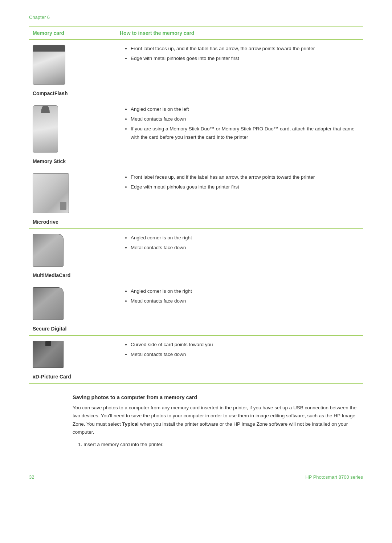 This screenshot has height=543, width=392. What do you see at coordinates (240, 309) in the screenshot?
I see `instructions-secure-digital: Angled corner is on the rightMetal conta…` at bounding box center [240, 309].